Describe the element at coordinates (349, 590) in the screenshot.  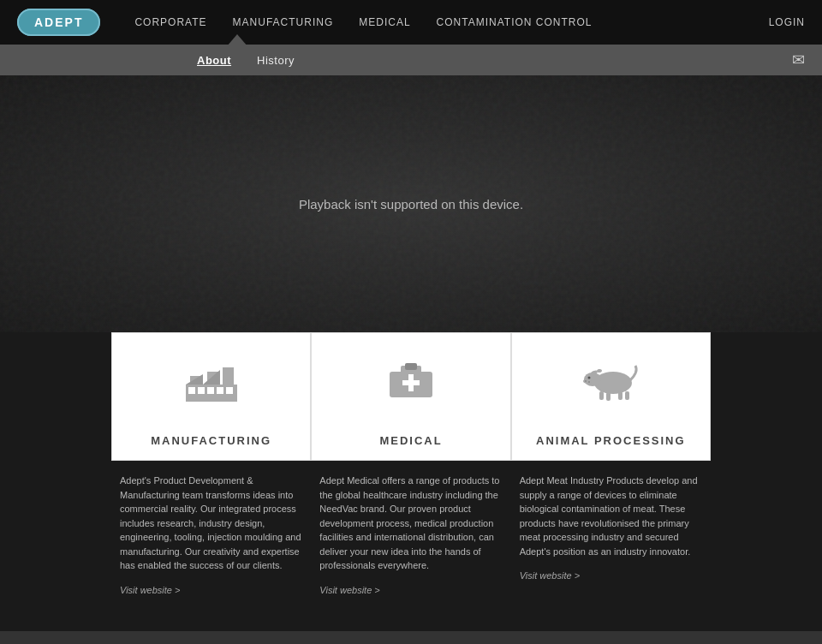
I see `medical-link: Visit website >` at that location.